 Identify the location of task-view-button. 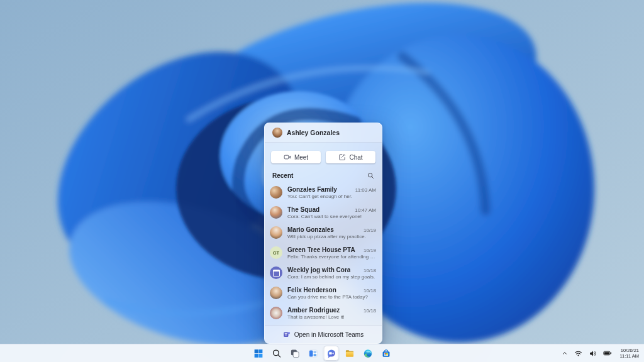
(295, 353).